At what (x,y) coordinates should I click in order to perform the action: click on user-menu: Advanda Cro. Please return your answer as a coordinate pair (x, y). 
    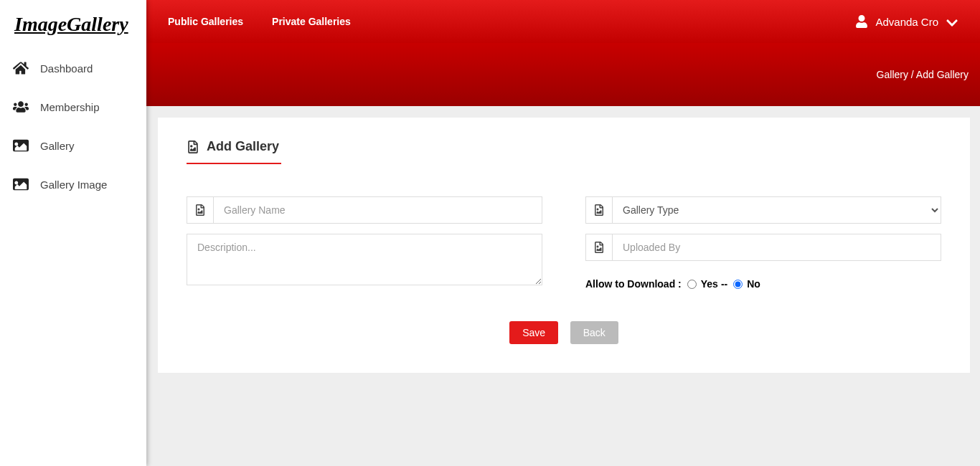
    Looking at the image, I should click on (907, 22).